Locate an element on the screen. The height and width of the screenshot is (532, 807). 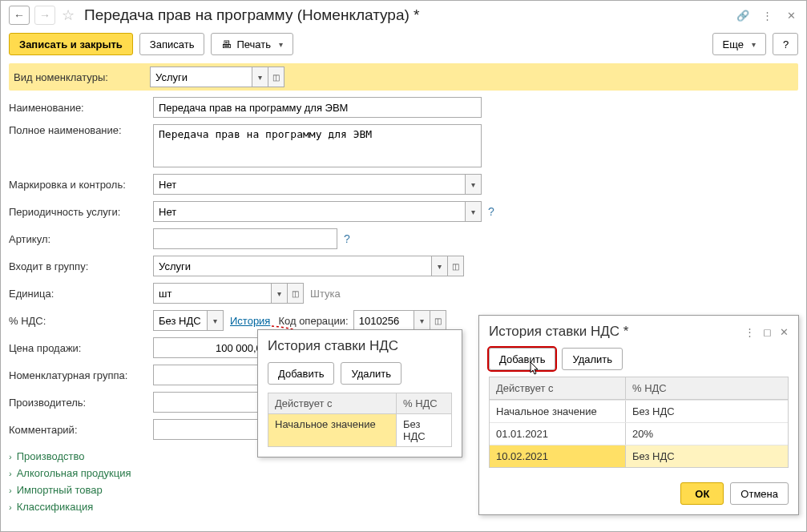
popover-delete-button: Удалить is located at coordinates (371, 373).